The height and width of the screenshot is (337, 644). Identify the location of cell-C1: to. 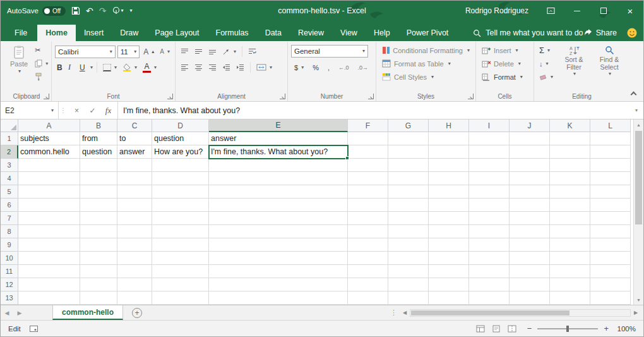
(135, 139).